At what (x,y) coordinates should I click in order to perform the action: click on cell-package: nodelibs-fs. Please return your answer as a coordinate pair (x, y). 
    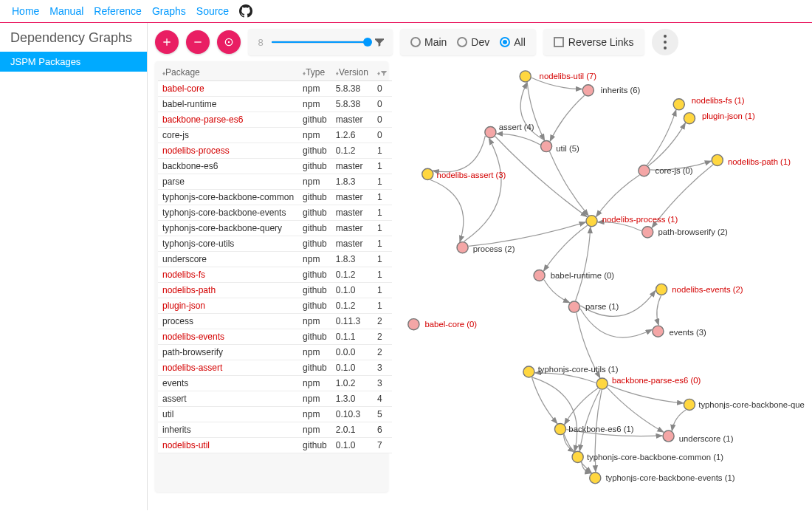
    Looking at the image, I should click on (228, 275).